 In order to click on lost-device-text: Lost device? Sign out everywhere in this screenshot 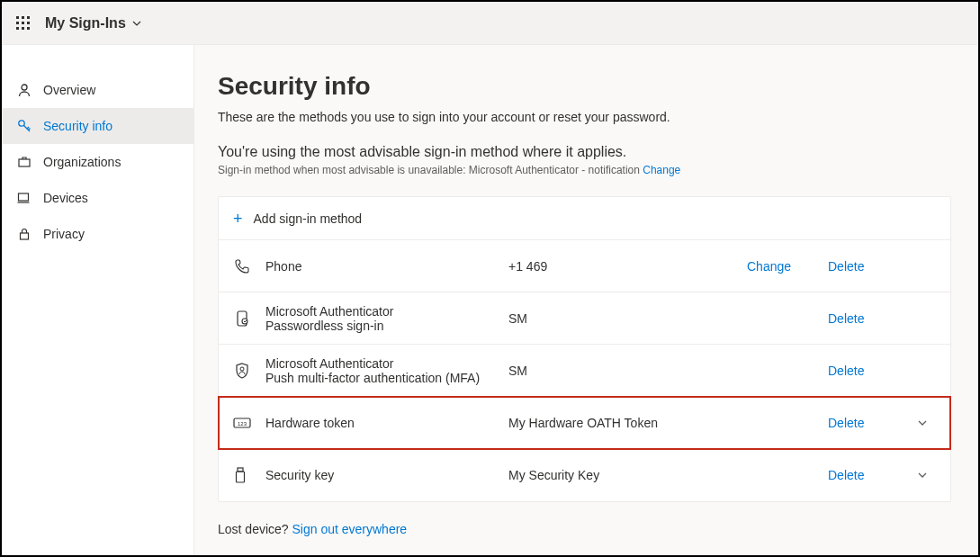, I will do `click(585, 529)`.